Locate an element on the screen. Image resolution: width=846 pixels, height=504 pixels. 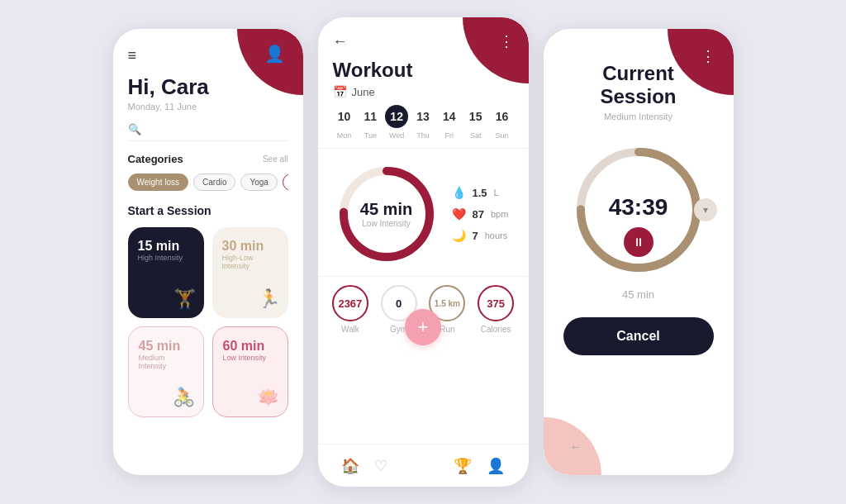
day-num: 14 is located at coordinates (449, 116).